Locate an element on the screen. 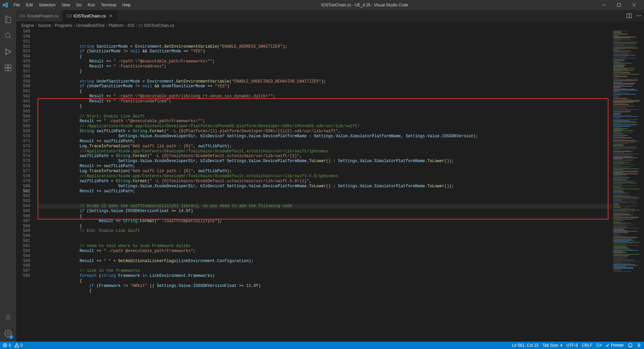 The image size is (644, 349). menu-file: File is located at coordinates (17, 5).